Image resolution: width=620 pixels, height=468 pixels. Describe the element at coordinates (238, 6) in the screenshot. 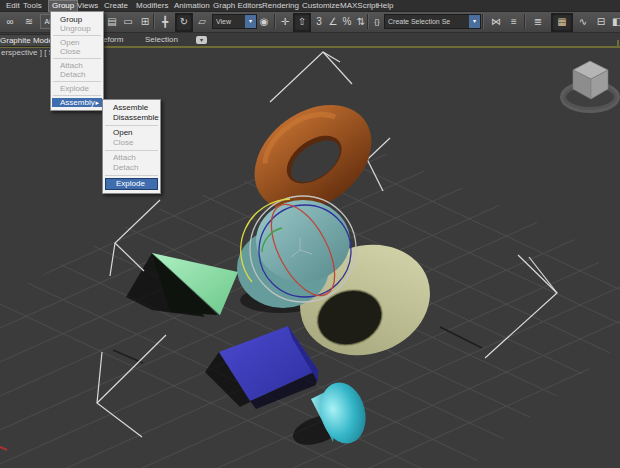

I see `menu-graph-editors: Graph Editors` at that location.